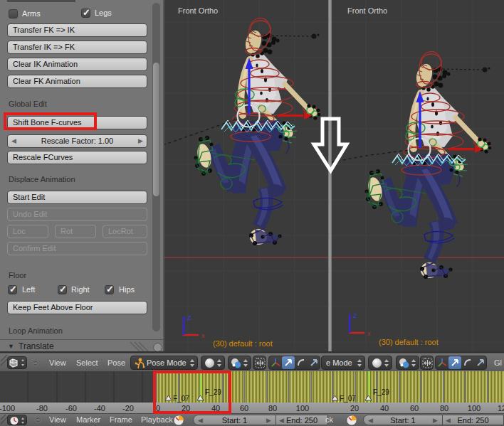 This screenshot has height=426, width=504. What do you see at coordinates (384, 408) in the screenshot?
I see `svg-text: 40` at bounding box center [384, 408].